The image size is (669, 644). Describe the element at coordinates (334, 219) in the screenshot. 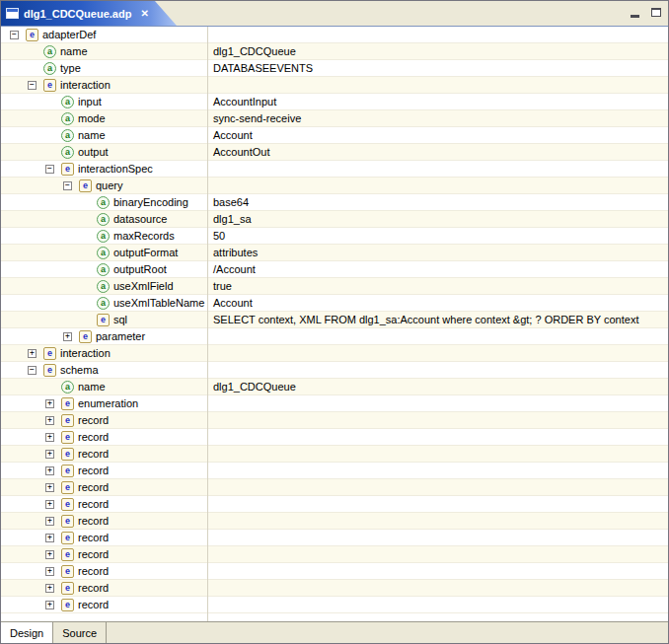

I see `tree-row: adatasourcedlg1_sa` at that location.